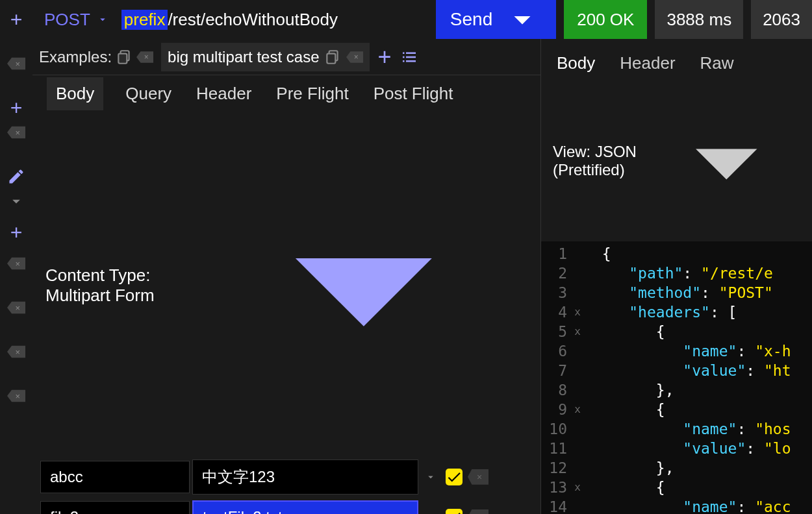 The width and height of the screenshot is (812, 514). What do you see at coordinates (16, 177) in the screenshot?
I see `pencil-icon` at bounding box center [16, 177].